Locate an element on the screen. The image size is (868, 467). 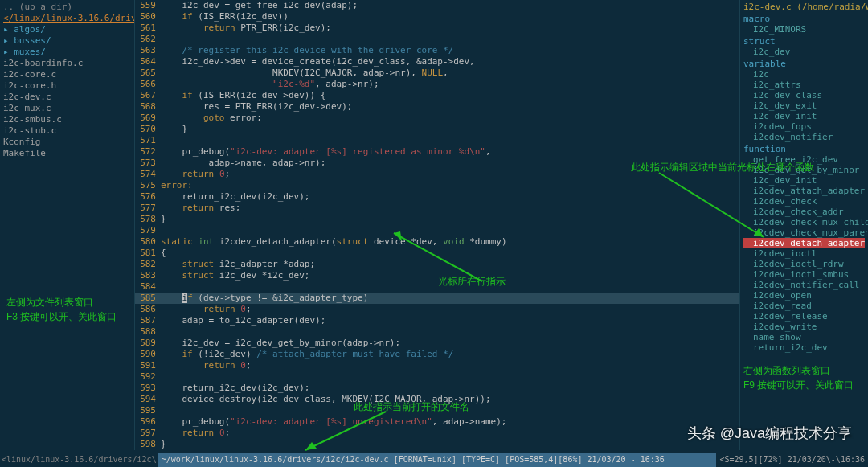
code-line: 565 MKDEV(I2C_MAJOR, adap->nr), NULL, is located at coordinates (437, 73).